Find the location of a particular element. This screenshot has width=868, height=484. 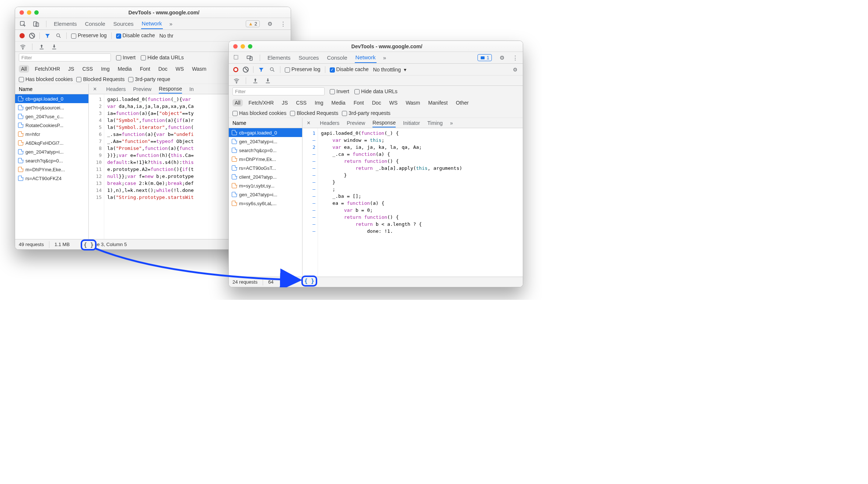

detail-tab-initiator: In is located at coordinates (192, 89).